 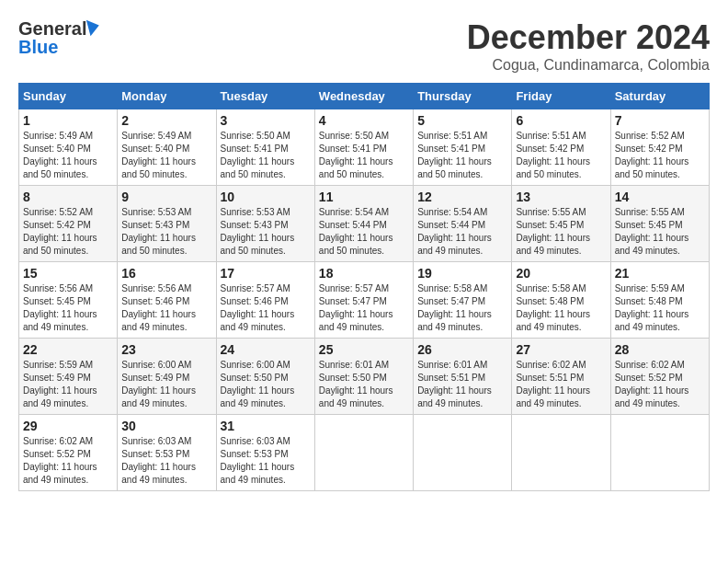 What do you see at coordinates (68, 147) in the screenshot?
I see `calendar-cell: 1Sunrise: 5:49 AMSunset: 5:40 PMDaylight…` at bounding box center [68, 147].